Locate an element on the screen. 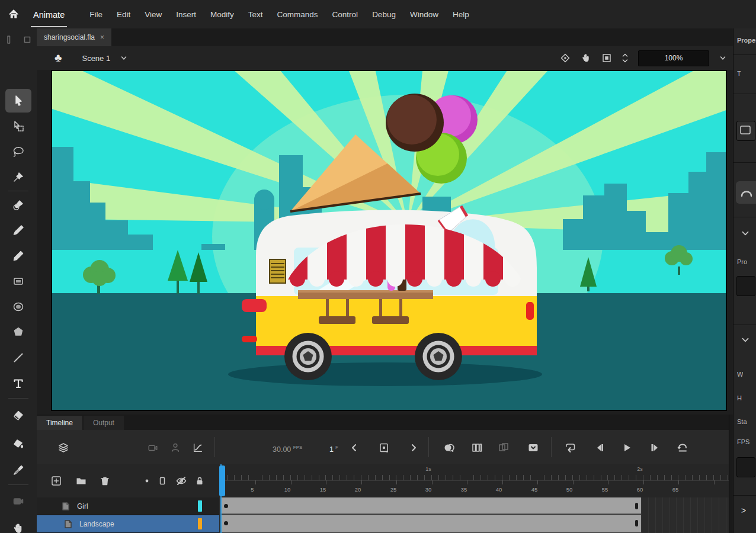  layer-row-girl: Girl is located at coordinates (128, 506).